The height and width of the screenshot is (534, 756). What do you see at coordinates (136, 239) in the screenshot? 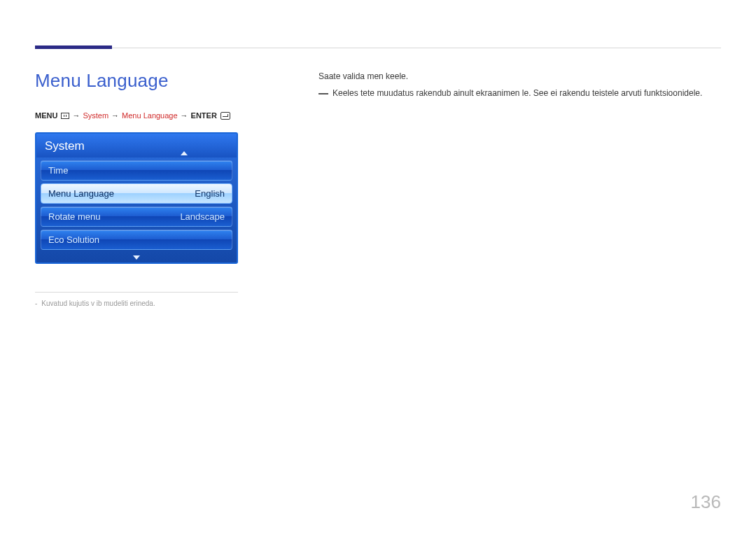
I see `osd-row-eco-solution: Eco Solution` at bounding box center [136, 239].